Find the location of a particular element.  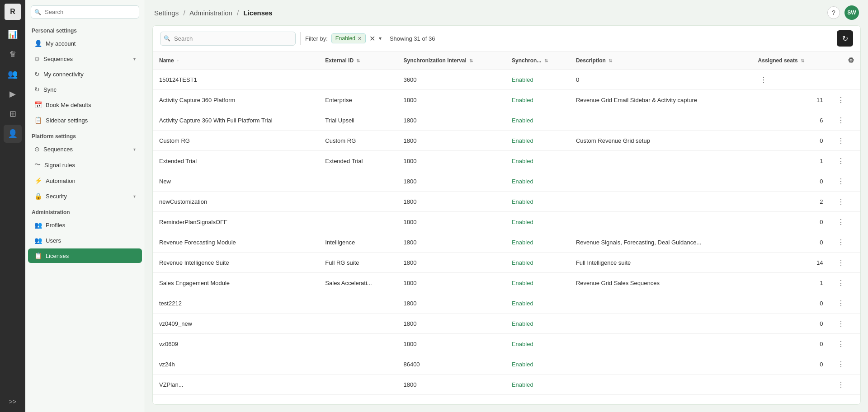

security-chevron: ▾ is located at coordinates (135, 196).